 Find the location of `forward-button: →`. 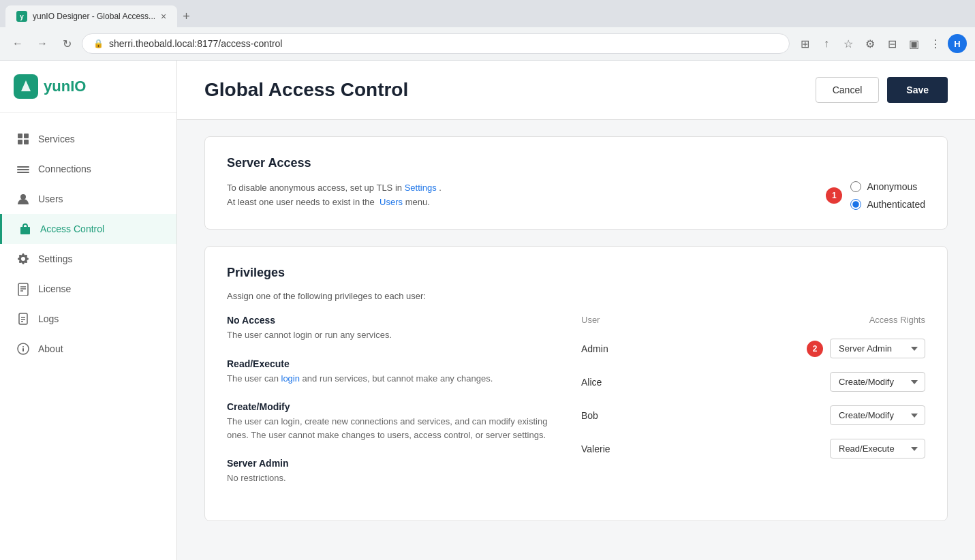

forward-button: → is located at coordinates (42, 44).